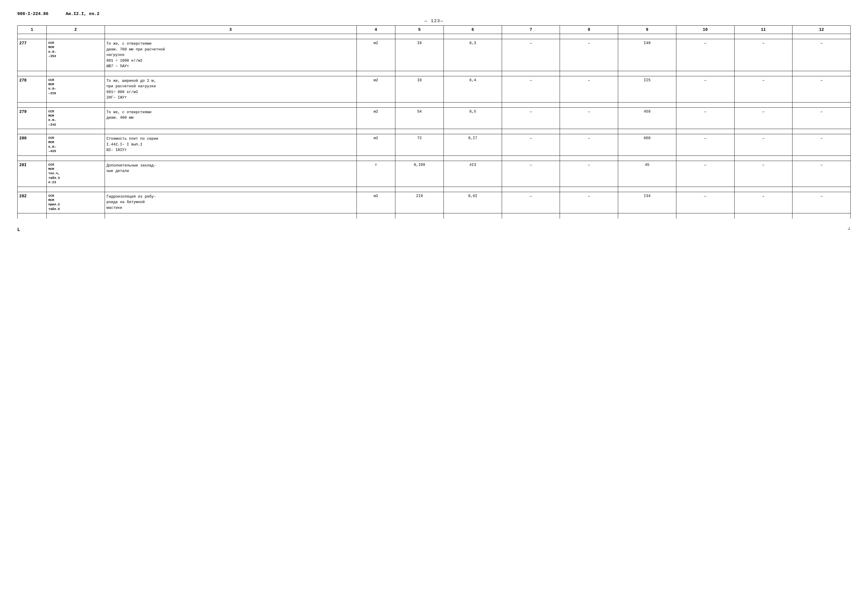 The height and width of the screenshot is (595, 868). Describe the element at coordinates (434, 21) in the screenshot. I see `page-number: — 123—` at that location.